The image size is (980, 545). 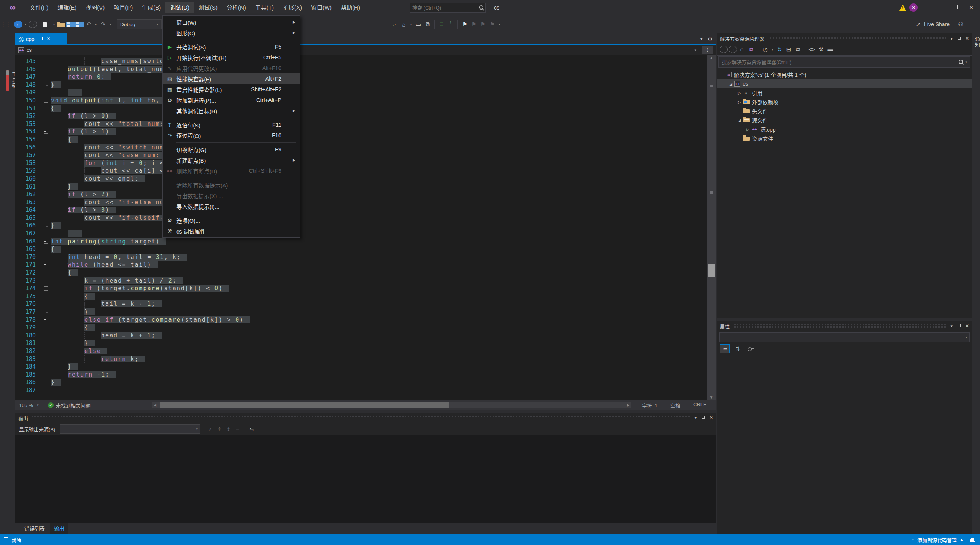 I want to click on menu-item-性能探查器(F)...: ▨性能探查器(F)...Alt+F2, so click(x=231, y=79).